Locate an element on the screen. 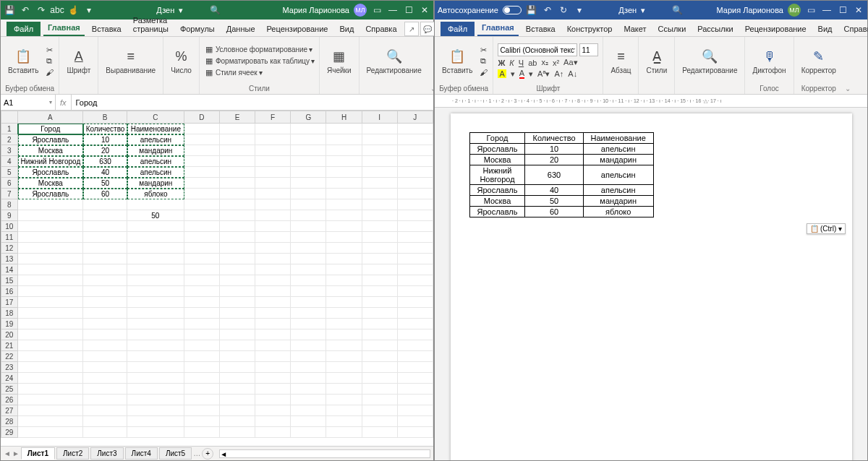 The width and height of the screenshot is (868, 461). table-header: Город is located at coordinates (498, 139).